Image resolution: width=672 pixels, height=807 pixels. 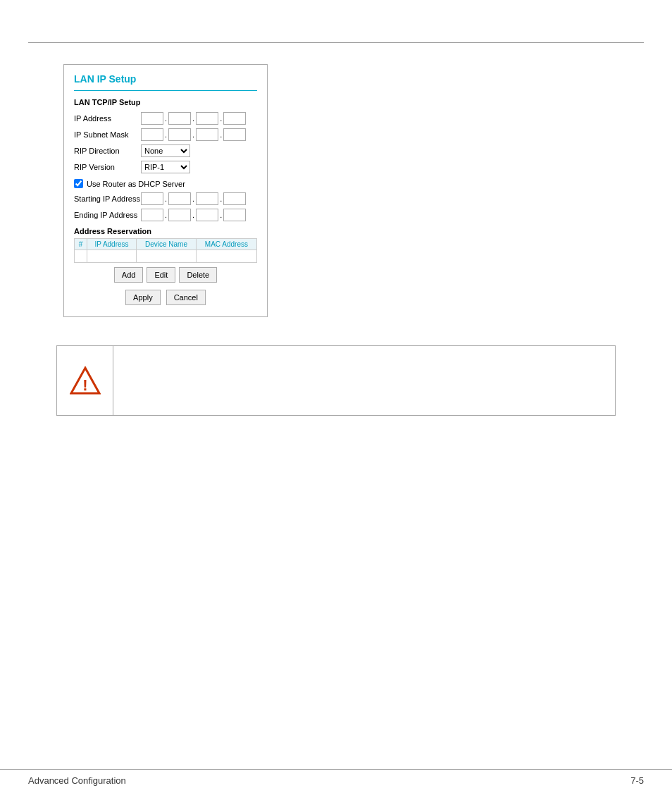 I want to click on col-header-num: #, so click(x=81, y=245).